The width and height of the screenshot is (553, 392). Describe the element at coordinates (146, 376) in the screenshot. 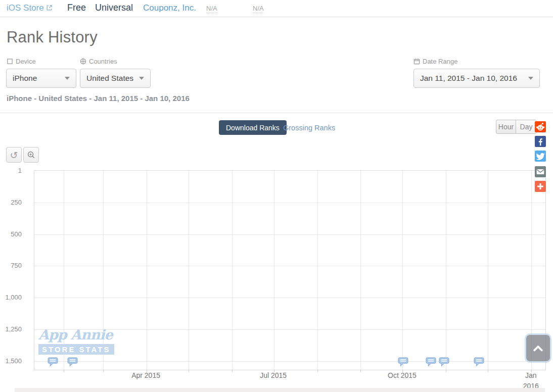

I see `x-axis-tick-label: Apr 2015` at that location.